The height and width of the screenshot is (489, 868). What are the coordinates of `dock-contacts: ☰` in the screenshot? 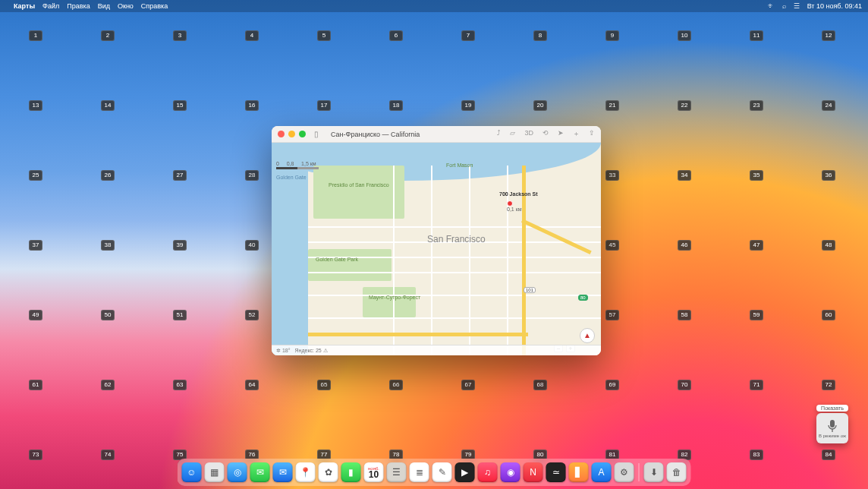 It's located at (397, 472).